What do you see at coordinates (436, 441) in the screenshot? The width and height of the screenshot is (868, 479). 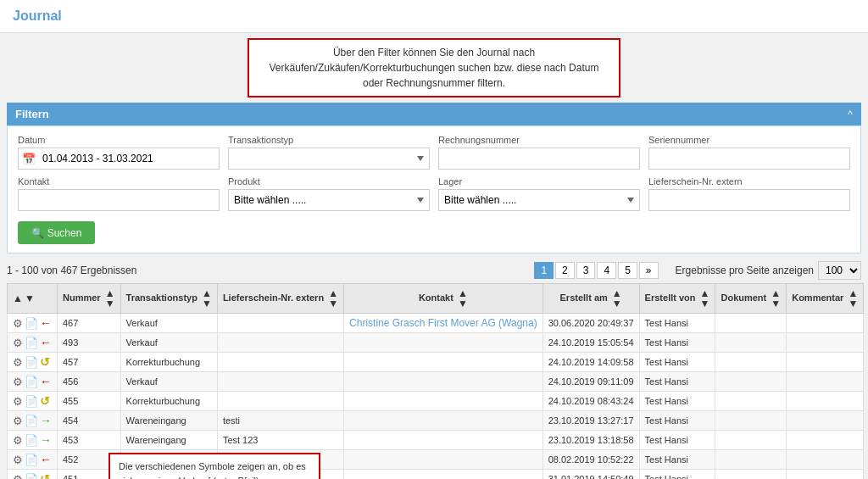 I see `table-row: ⚙ 📄 → 453 Wareneingang Test 123 23.10.20…` at bounding box center [436, 441].